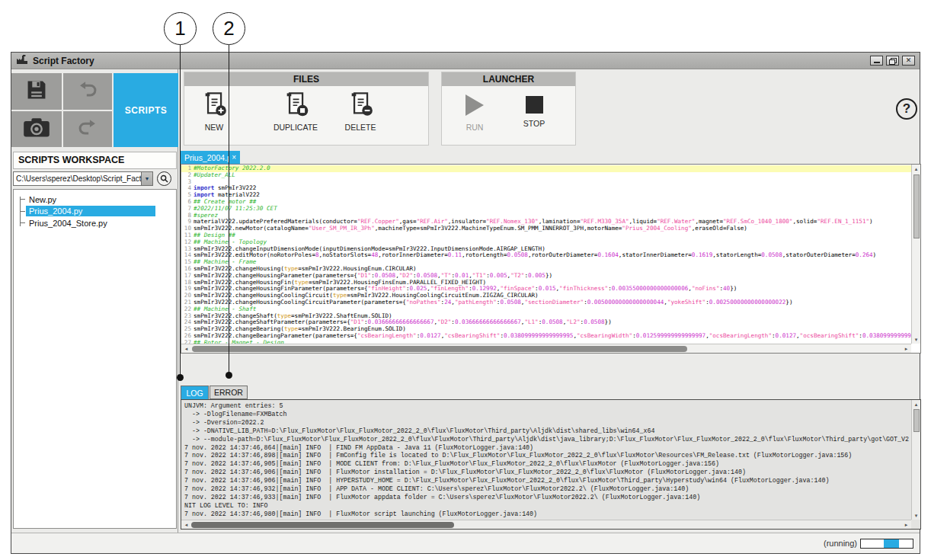  Describe the element at coordinates (916, 515) in the screenshot. I see `log-scroll-down-icon: ▾` at that location.